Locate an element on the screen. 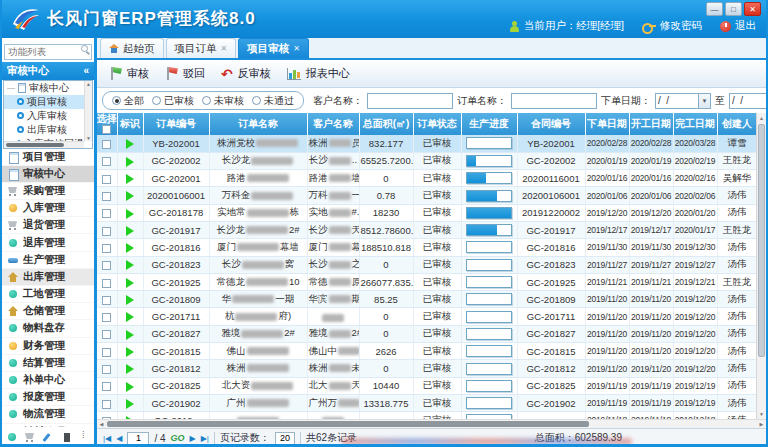  page-number-input is located at coordinates (138, 438).